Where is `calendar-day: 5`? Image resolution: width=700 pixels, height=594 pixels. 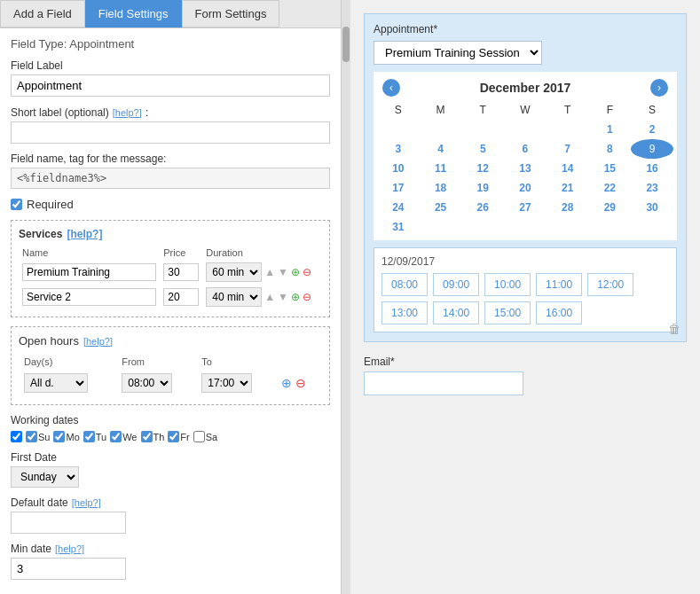 calendar-day: 5 is located at coordinates (483, 149).